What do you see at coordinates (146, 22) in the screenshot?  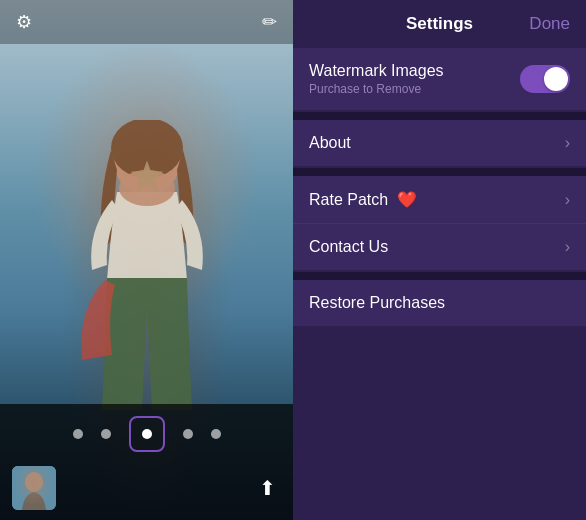 I see `left-toolbar: ⚙ ✏` at bounding box center [146, 22].